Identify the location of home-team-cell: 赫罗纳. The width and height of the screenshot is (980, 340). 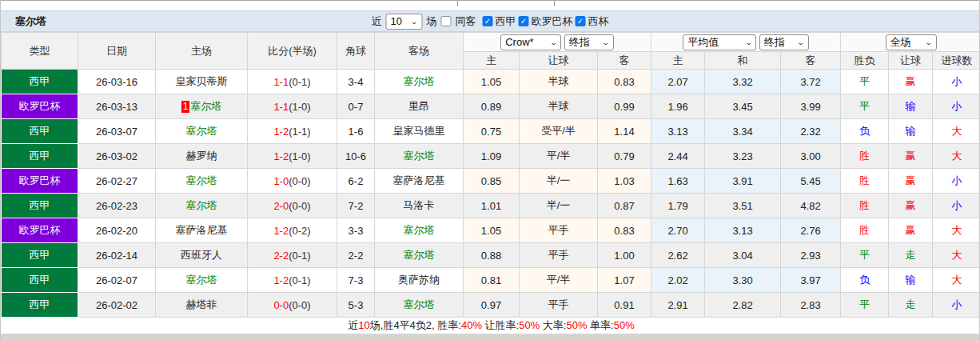
(201, 157).